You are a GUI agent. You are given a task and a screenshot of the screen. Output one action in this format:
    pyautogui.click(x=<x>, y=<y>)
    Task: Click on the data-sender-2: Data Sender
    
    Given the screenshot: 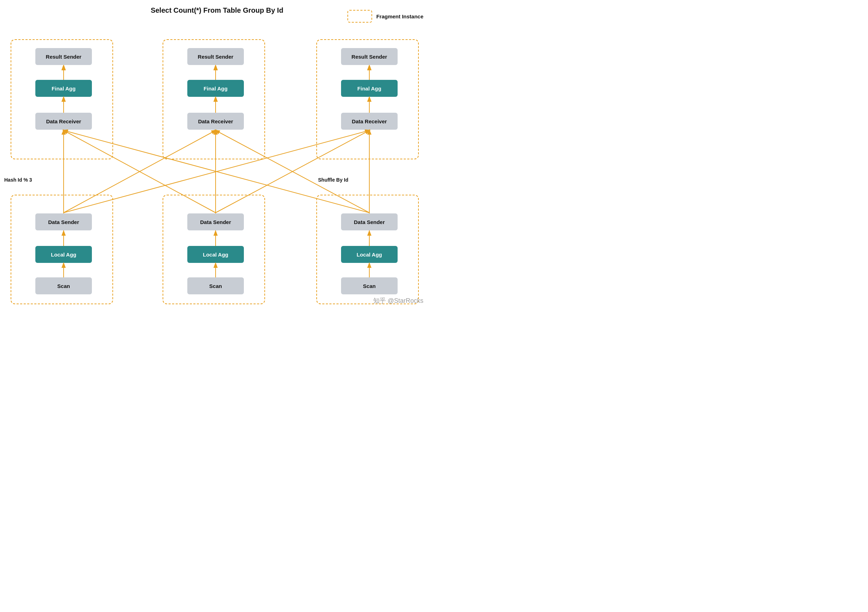 What is the action you would take?
    pyautogui.click(x=215, y=222)
    